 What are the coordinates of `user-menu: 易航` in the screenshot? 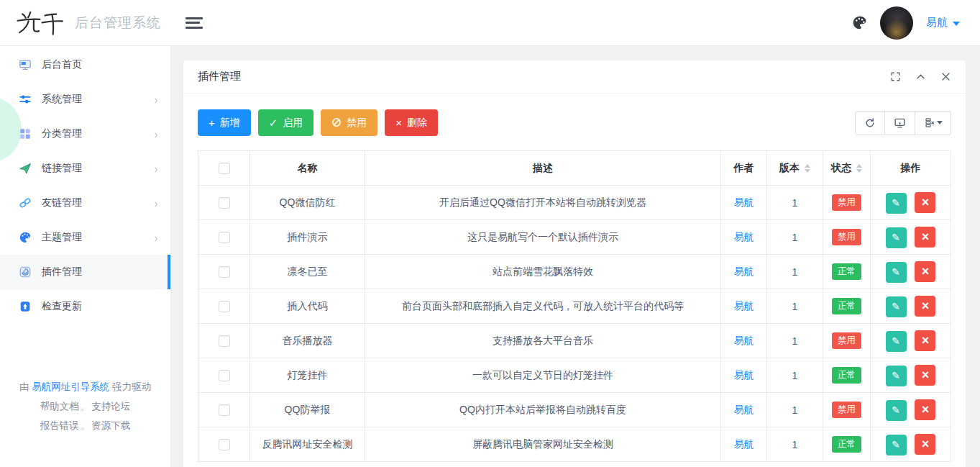 It's located at (943, 23).